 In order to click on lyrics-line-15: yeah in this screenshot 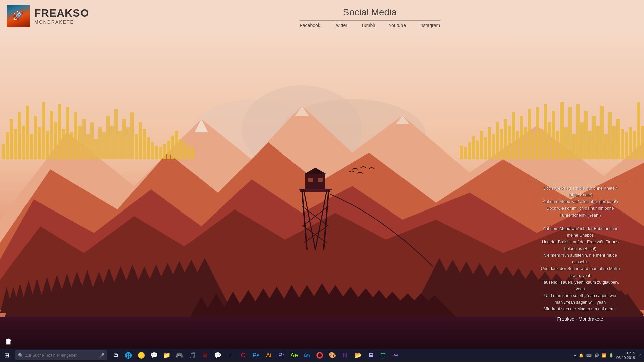, I will do `click(580, 289)`.